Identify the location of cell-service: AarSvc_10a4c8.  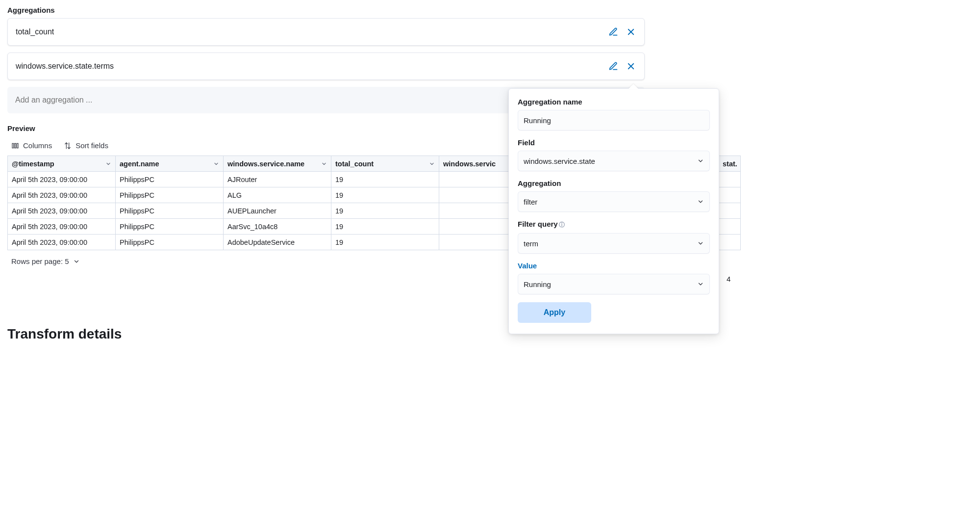
(277, 227).